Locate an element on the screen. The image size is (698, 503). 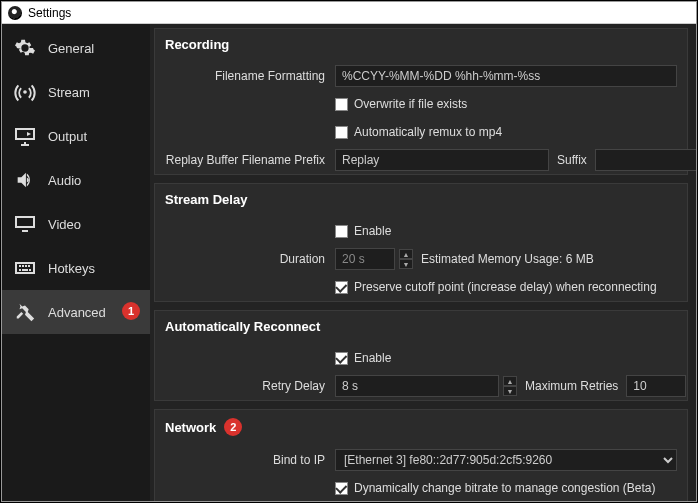
replay-suffix-input is located at coordinates (646, 160).